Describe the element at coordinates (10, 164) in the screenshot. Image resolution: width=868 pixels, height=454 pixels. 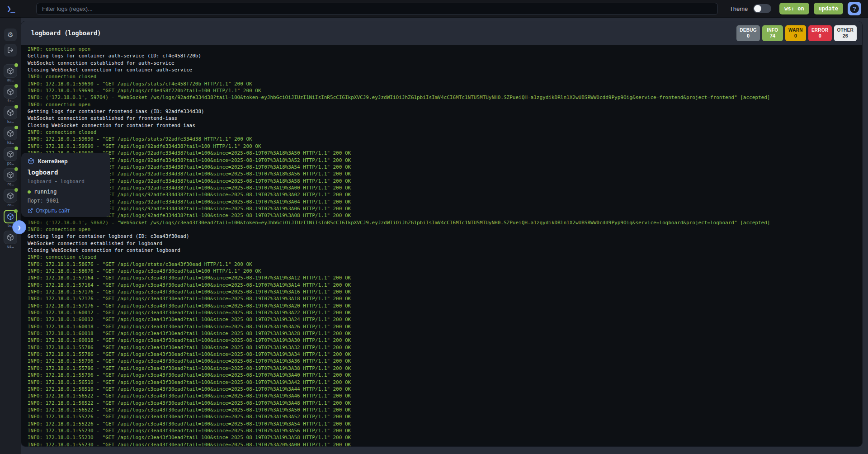
I see `container-label: po…` at that location.